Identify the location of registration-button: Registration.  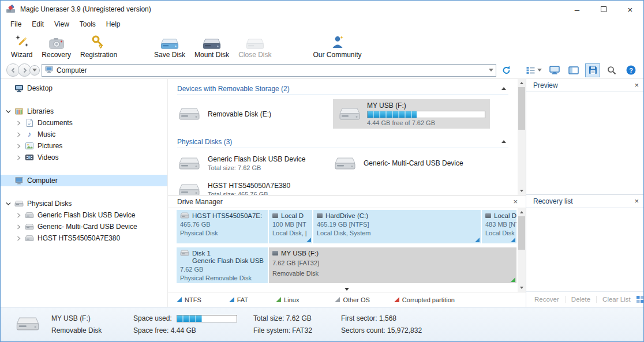
(99, 46).